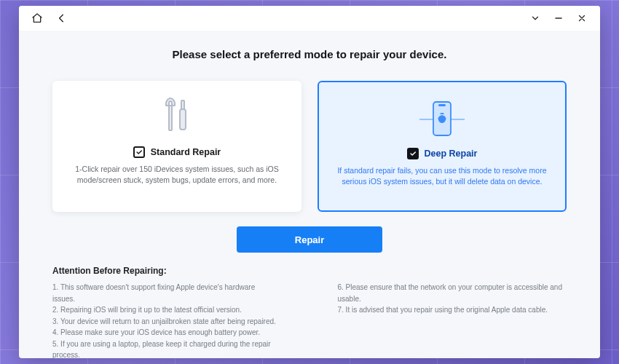 This screenshot has height=364, width=619. I want to click on tip-item: 4. Please make sure your iOS device has …, so click(166, 333).